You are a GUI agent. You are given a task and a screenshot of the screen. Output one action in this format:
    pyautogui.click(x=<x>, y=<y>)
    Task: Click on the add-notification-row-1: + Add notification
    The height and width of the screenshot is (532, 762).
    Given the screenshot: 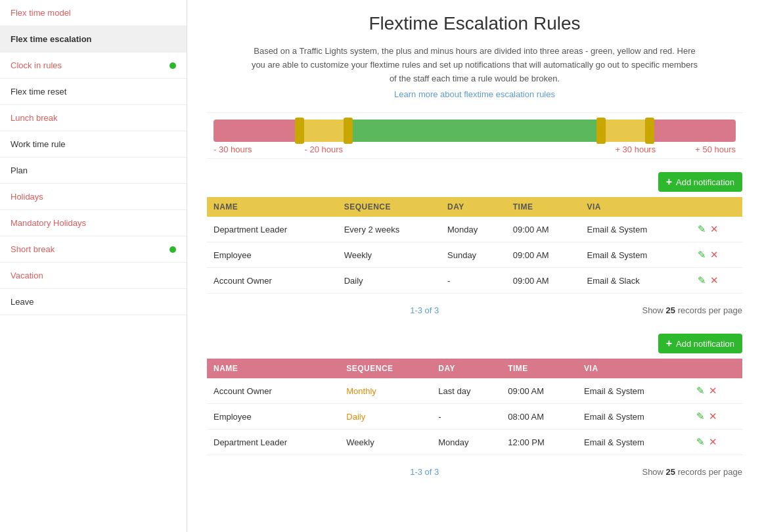 What is the action you would take?
    pyautogui.click(x=474, y=182)
    